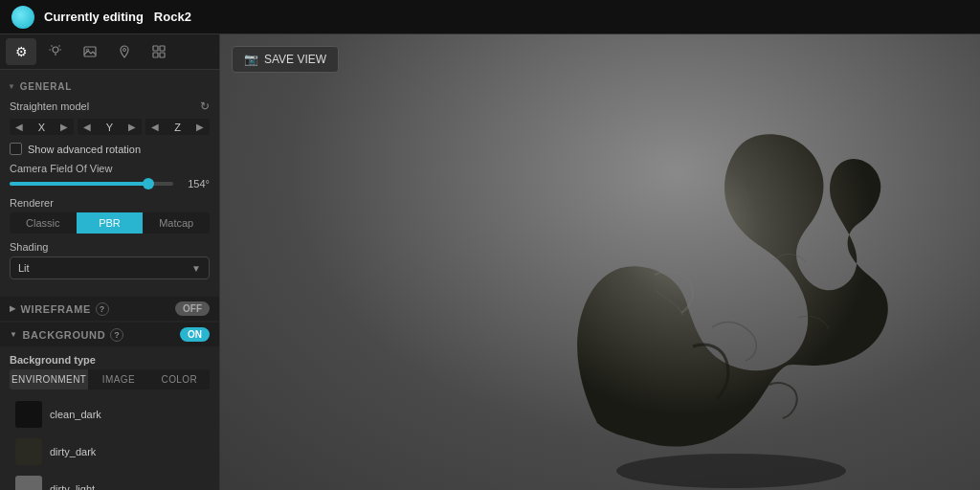 This screenshot has height=490, width=980. I want to click on wireframe-left: ▶ WIREFRAME ?, so click(59, 309).